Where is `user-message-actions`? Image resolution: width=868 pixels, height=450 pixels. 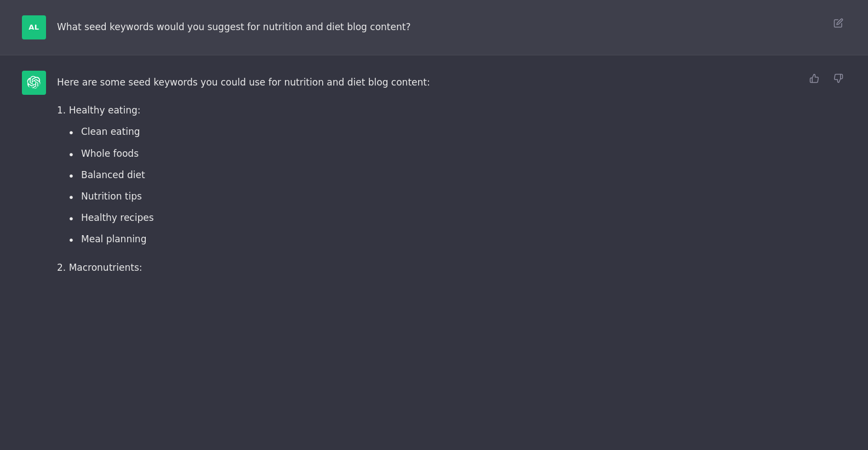
user-message-actions is located at coordinates (838, 23).